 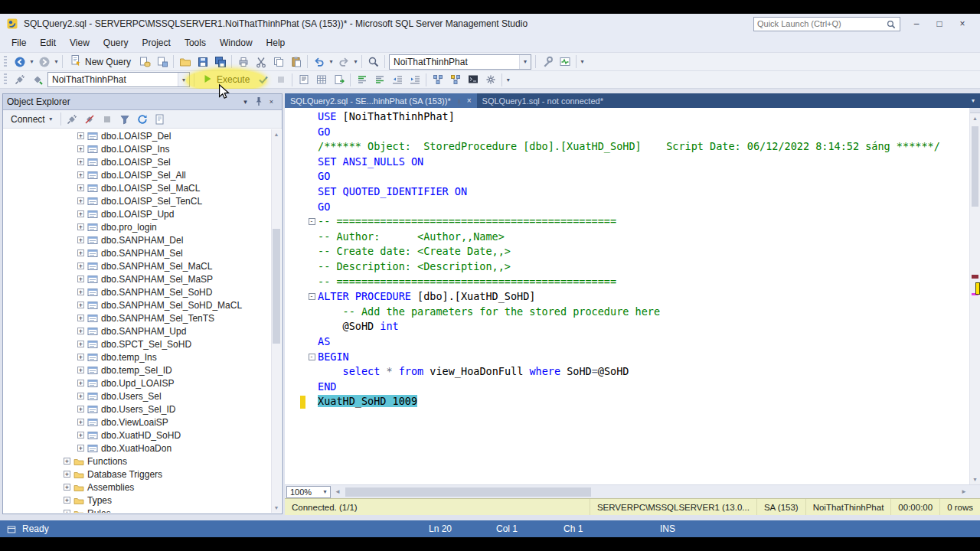 I want to click on scroll-up-icon: ▲, so click(x=975, y=118).